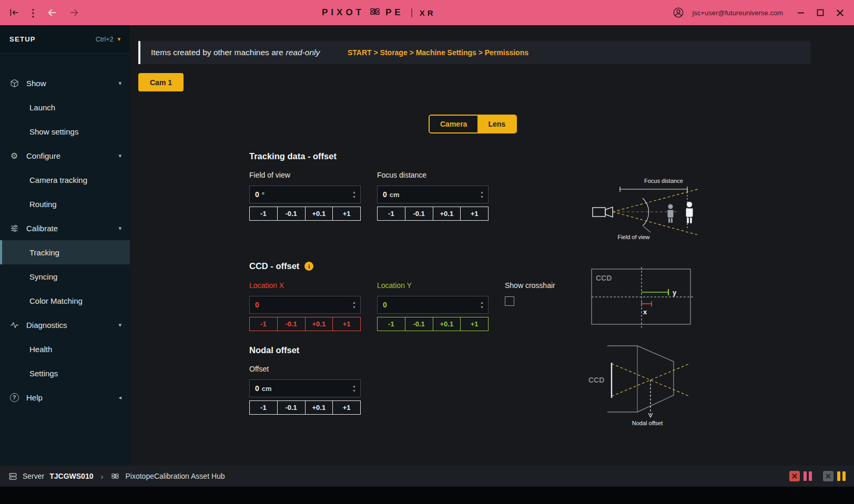 The height and width of the screenshot is (504, 854). Describe the element at coordinates (14, 397) in the screenshot. I see `help-icon: ?` at that location.